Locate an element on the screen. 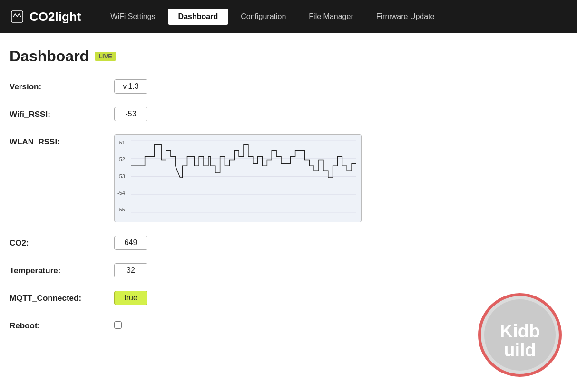  row-label: WLAN_RSSI: is located at coordinates (62, 141).